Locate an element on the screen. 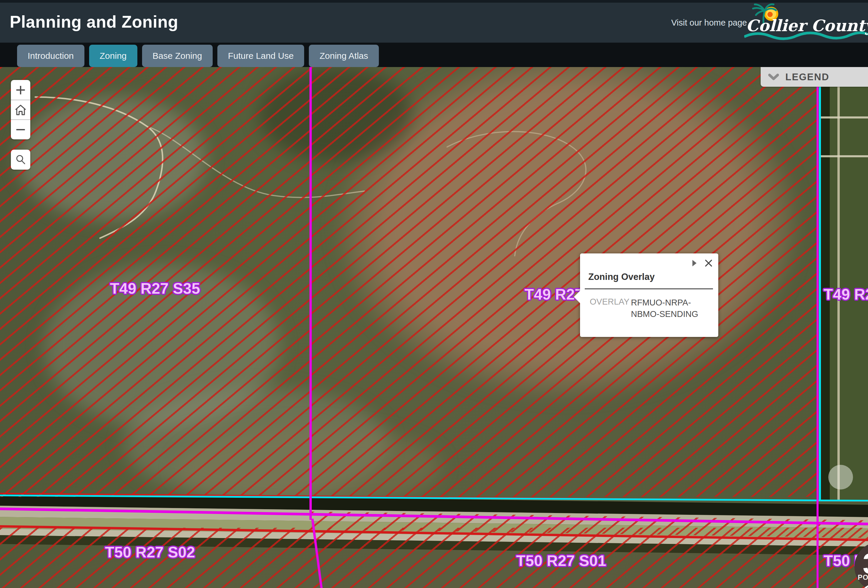 This screenshot has height=588, width=868. search-icon is located at coordinates (21, 160).